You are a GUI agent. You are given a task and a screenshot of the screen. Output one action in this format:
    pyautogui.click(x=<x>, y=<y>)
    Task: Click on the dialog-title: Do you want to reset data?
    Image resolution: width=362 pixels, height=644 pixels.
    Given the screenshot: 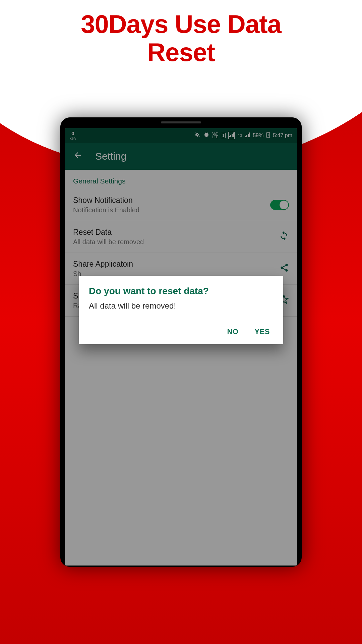 What is the action you would take?
    pyautogui.click(x=181, y=291)
    